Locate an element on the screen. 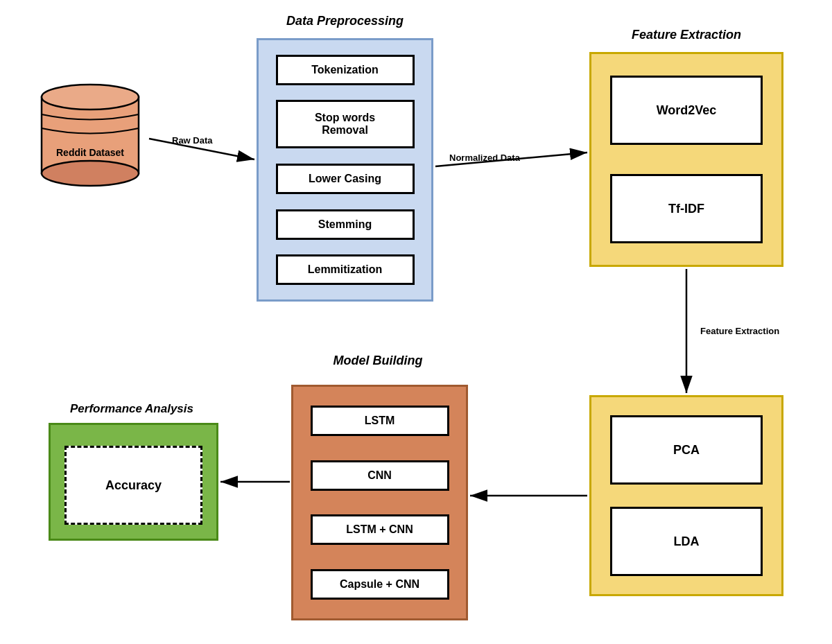 This screenshot has height=644, width=832. stop-words-box: Stop wordsRemoval is located at coordinates (345, 124).